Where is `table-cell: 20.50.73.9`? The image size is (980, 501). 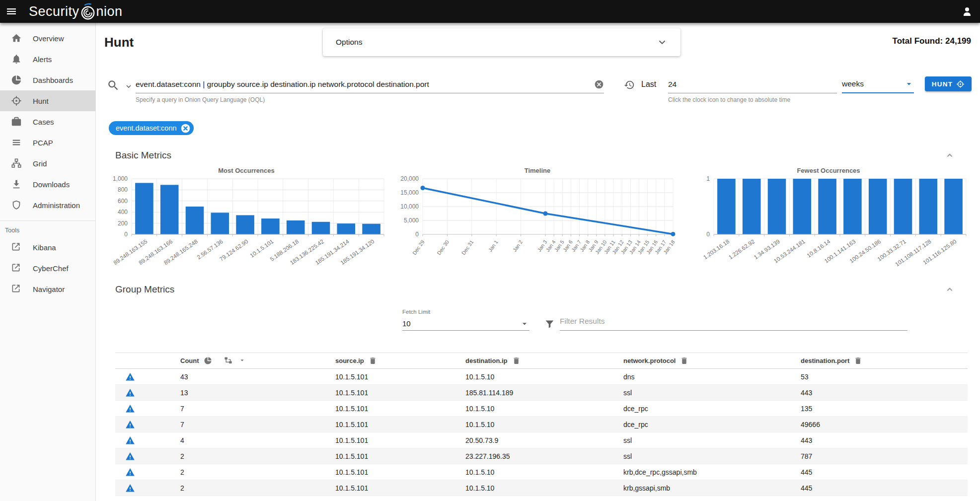 table-cell: 20.50.73.9 is located at coordinates (544, 440).